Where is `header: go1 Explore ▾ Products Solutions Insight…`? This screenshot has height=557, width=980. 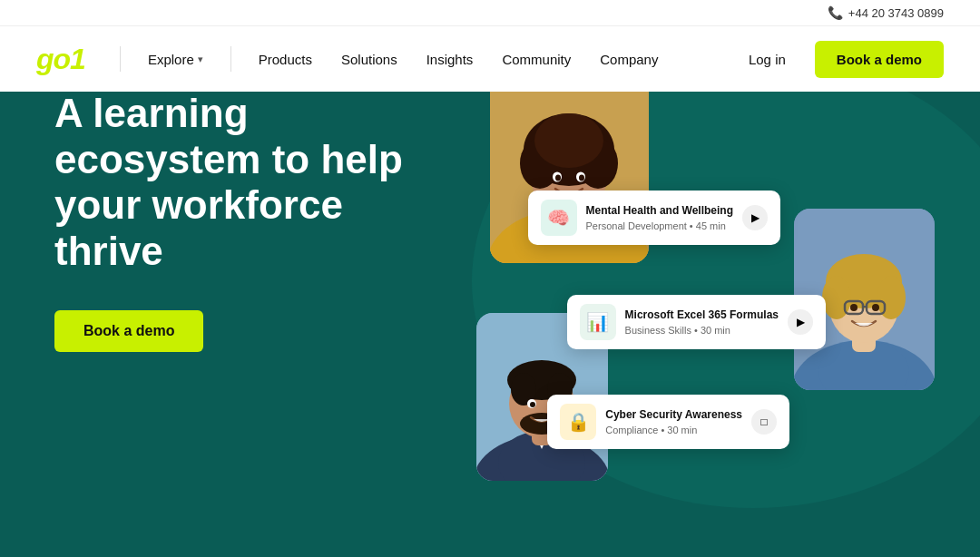 header: go1 Explore ▾ Products Solutions Insight… is located at coordinates (490, 59).